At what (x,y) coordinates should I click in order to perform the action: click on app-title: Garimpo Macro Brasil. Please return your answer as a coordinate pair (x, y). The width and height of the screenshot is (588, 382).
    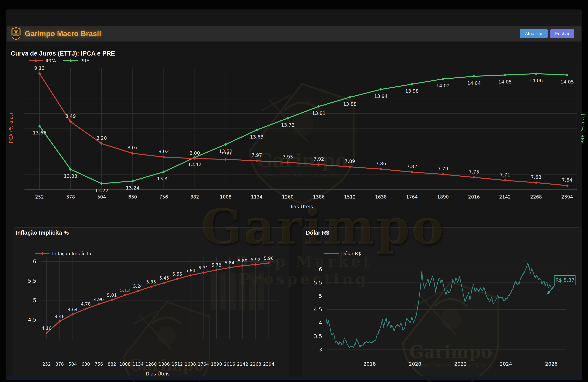
    Looking at the image, I should click on (63, 34).